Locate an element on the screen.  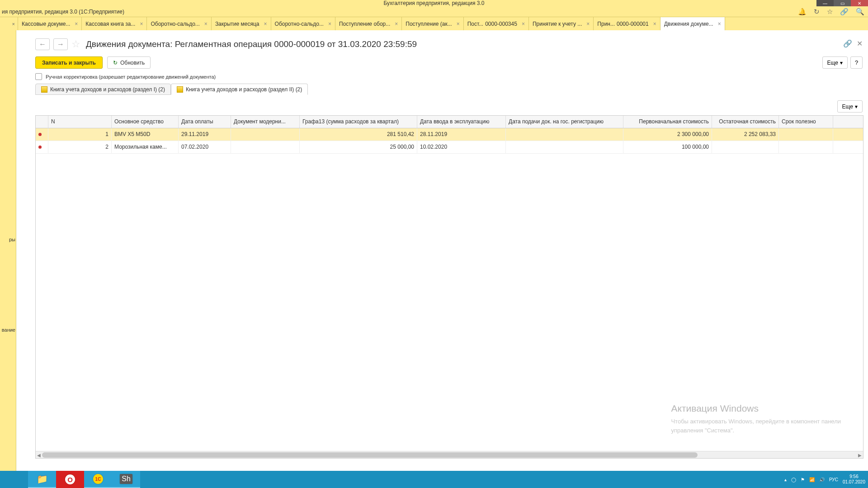
attach-link-icon: 🔗 is located at coordinates (848, 43).